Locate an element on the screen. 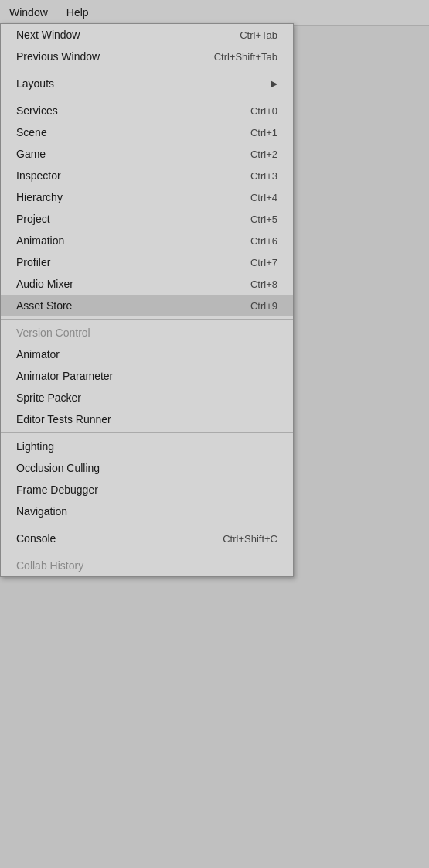  menu-item-label: Animator is located at coordinates (38, 354).